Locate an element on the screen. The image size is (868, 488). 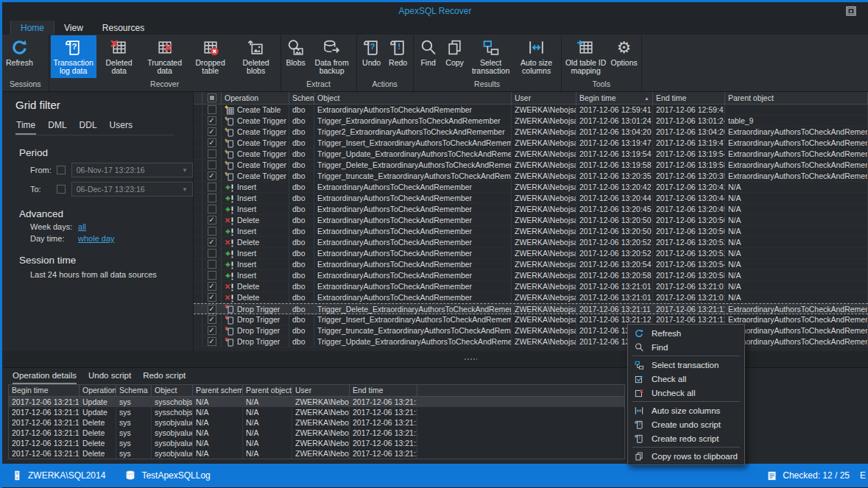
grid-row: ✓Create TriggerdboTrigger_truncate_Extra… is located at coordinates (531, 177).